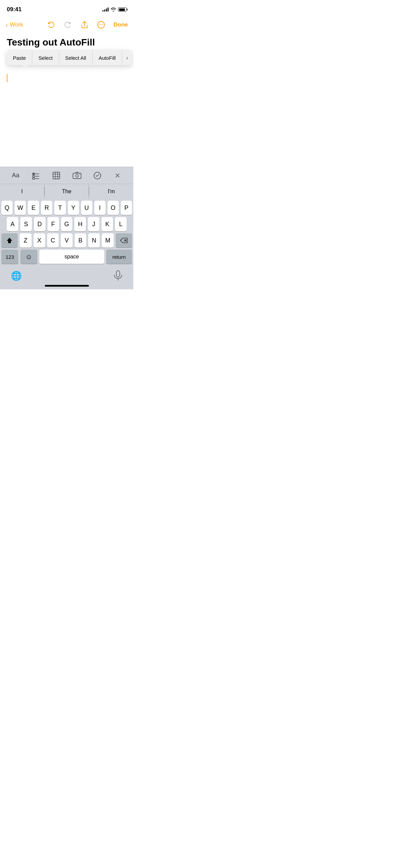  Describe the element at coordinates (119, 257) in the screenshot. I see `return-button: return` at that location.